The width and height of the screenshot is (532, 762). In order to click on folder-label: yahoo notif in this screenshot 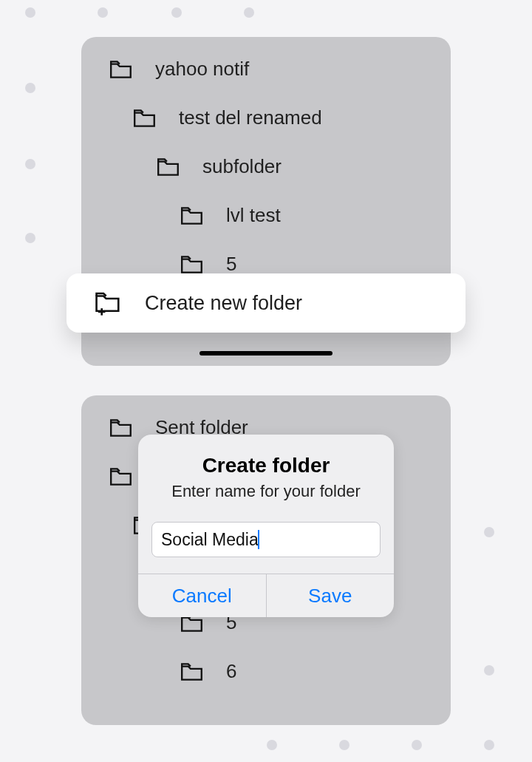, I will do `click(202, 69)`.